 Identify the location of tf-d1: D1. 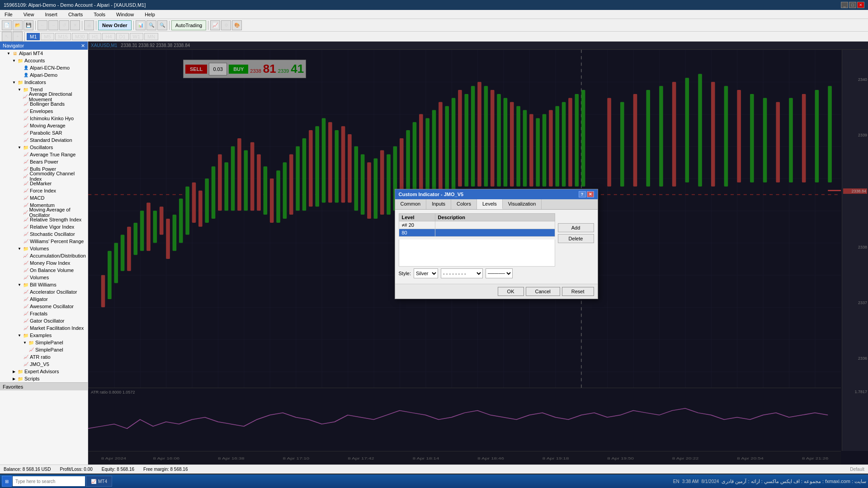
(123, 37).